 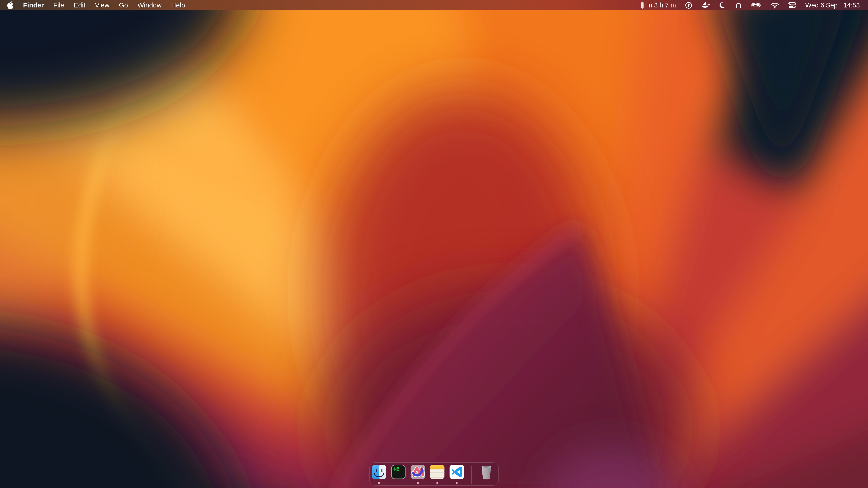 What do you see at coordinates (642, 5) in the screenshot?
I see `pill-indicator-icon` at bounding box center [642, 5].